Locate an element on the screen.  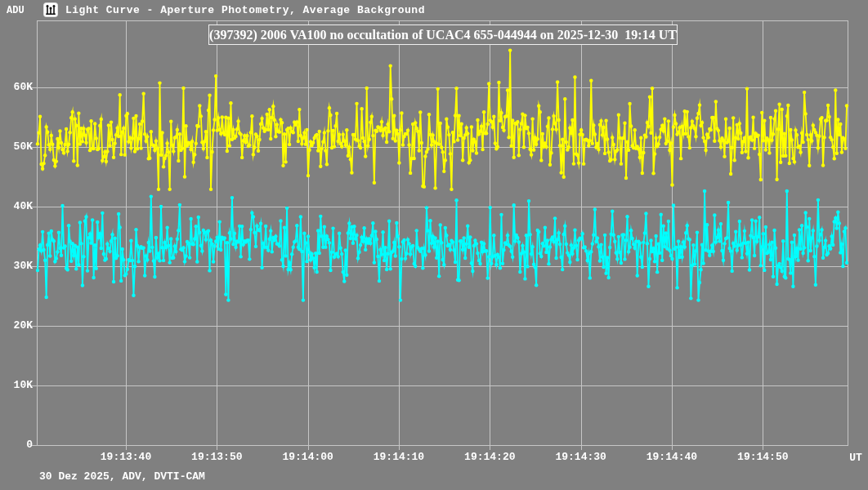
x-tick-label: 19:14:40 is located at coordinates (672, 457).